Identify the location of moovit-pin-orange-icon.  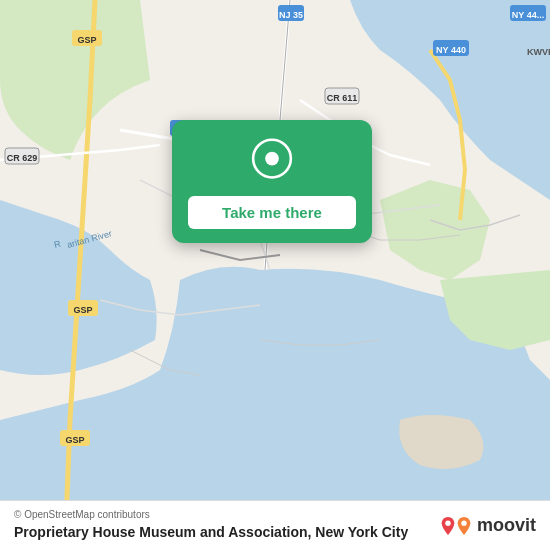
(464, 526).